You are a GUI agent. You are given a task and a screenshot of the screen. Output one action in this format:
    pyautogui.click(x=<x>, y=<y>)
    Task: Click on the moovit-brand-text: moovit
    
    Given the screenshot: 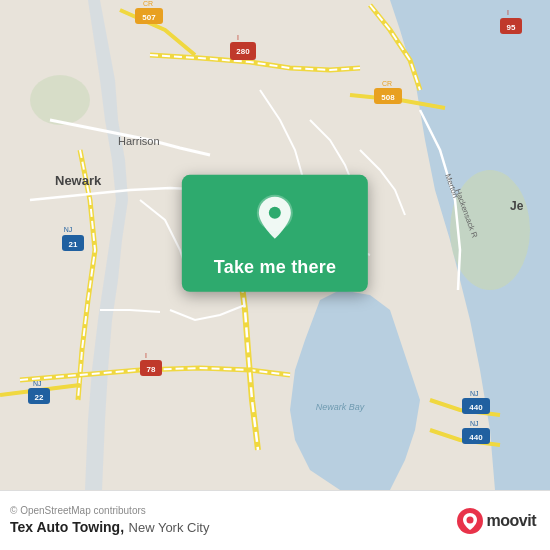 What is the action you would take?
    pyautogui.click(x=512, y=521)
    